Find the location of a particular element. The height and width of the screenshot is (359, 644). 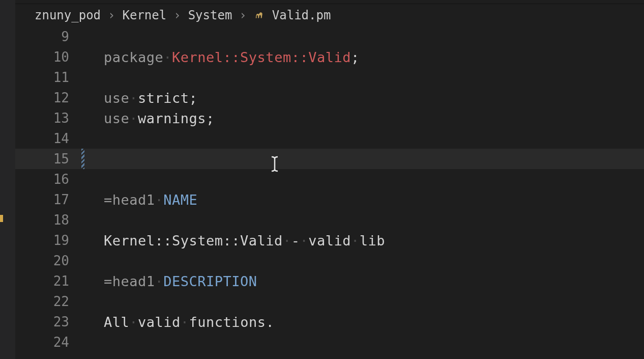

code-line: 15 is located at coordinates (330, 159).